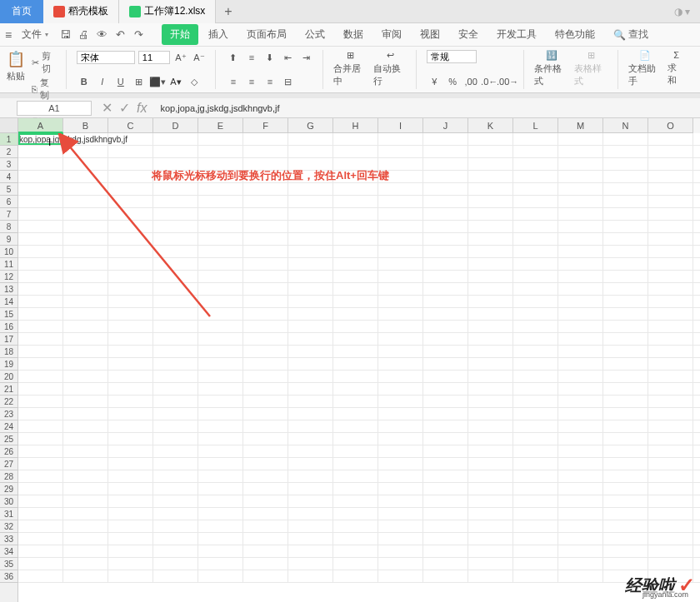 The height and width of the screenshot is (602, 700). I want to click on percent-icon: %, so click(452, 82).